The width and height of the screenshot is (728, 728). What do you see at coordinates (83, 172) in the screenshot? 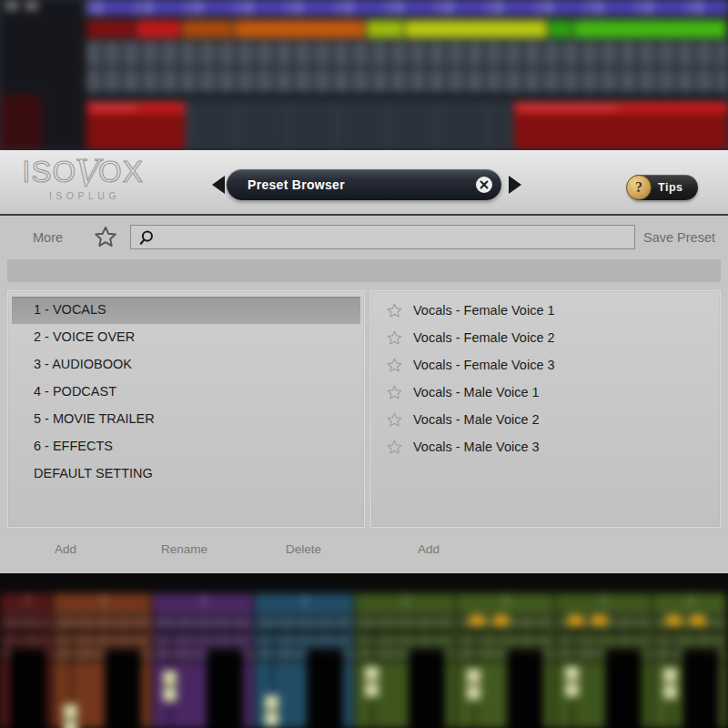
I see `logo-wordmark: ISOVOX` at bounding box center [83, 172].